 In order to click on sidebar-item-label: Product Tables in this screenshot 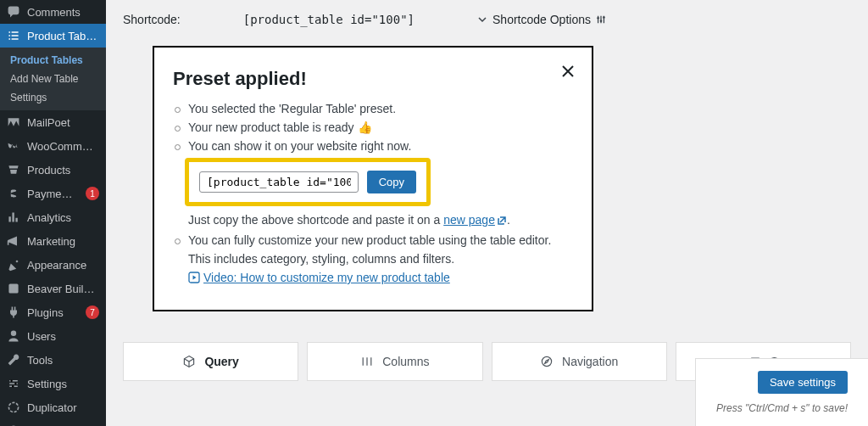, I will do `click(63, 36)`.